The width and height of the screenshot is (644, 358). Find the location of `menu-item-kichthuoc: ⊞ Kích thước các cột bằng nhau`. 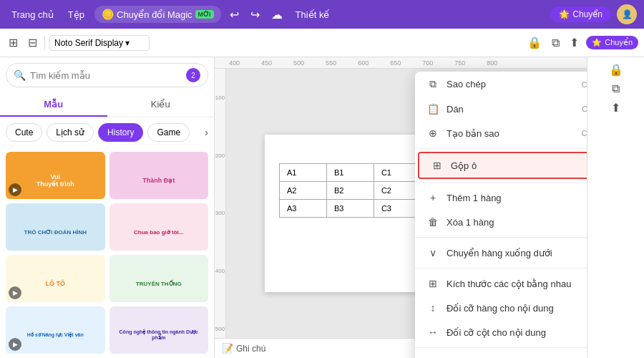

menu-item-kichthuoc: ⊞ Kích thước các cột bằng nhau is located at coordinates (501, 284).